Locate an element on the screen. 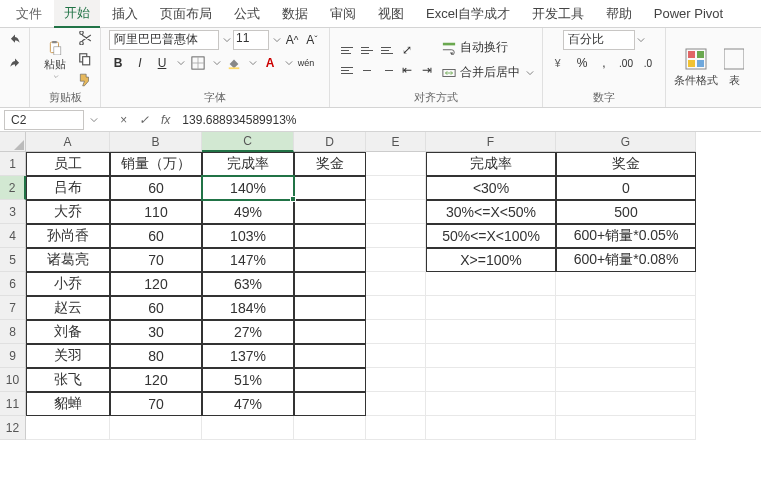 The width and height of the screenshot is (761, 500). font-name-select: 阿里巴巴普惠体 is located at coordinates (164, 40).